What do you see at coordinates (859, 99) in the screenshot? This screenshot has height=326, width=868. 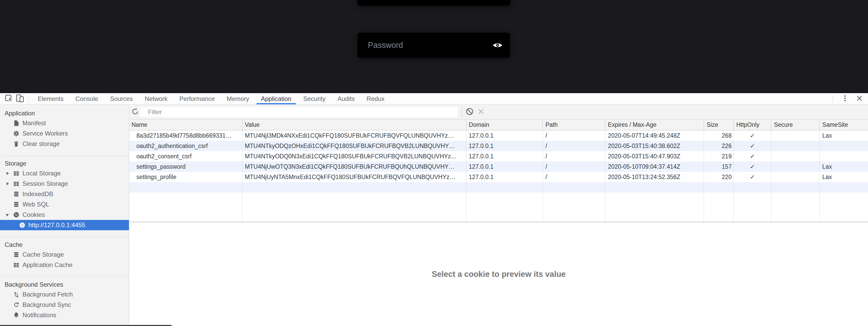 I see `close-icon` at bounding box center [859, 99].